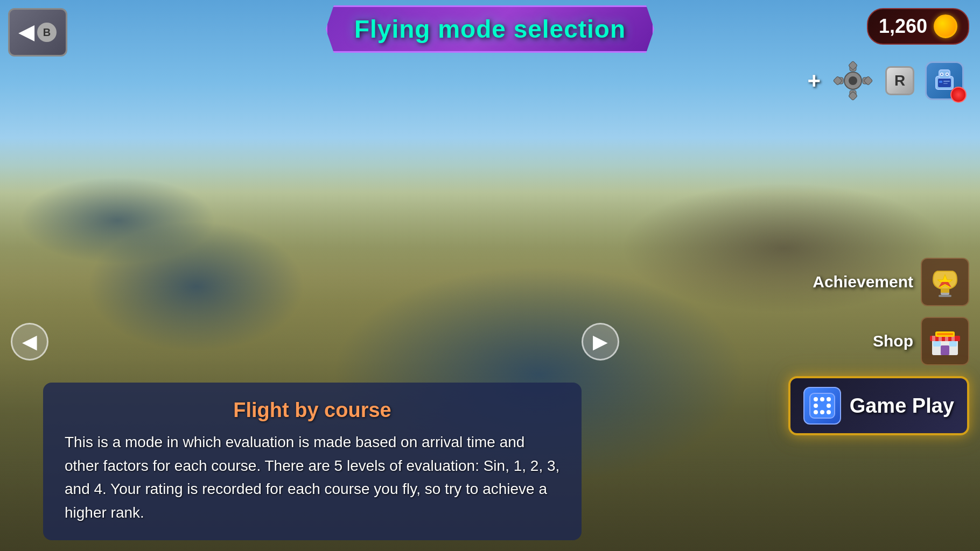  What do you see at coordinates (490, 29) in the screenshot?
I see `title-banner-bg: Flying mode selection` at bounding box center [490, 29].